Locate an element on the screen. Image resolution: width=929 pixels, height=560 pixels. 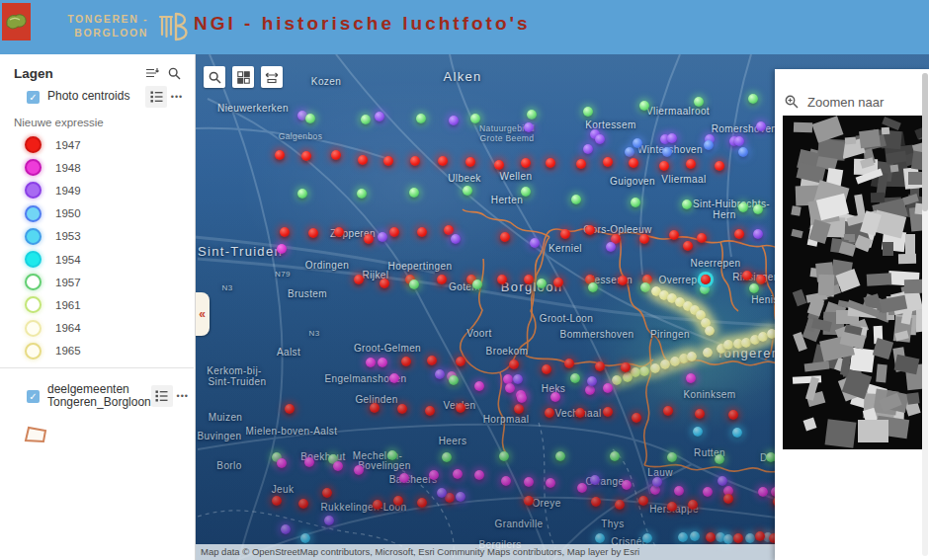
legend-item: 1965 is located at coordinates (97, 352).